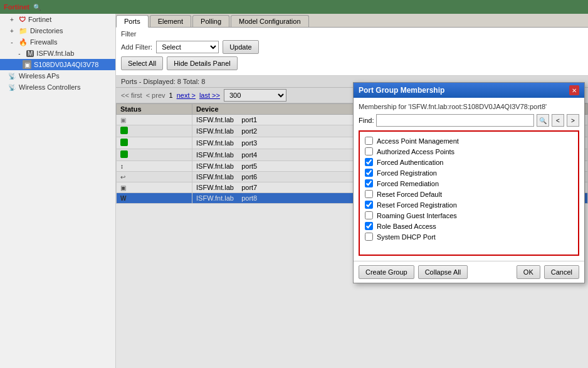 This screenshot has width=588, height=368. What do you see at coordinates (241, 47) in the screenshot?
I see `update-button: Update` at bounding box center [241, 47].